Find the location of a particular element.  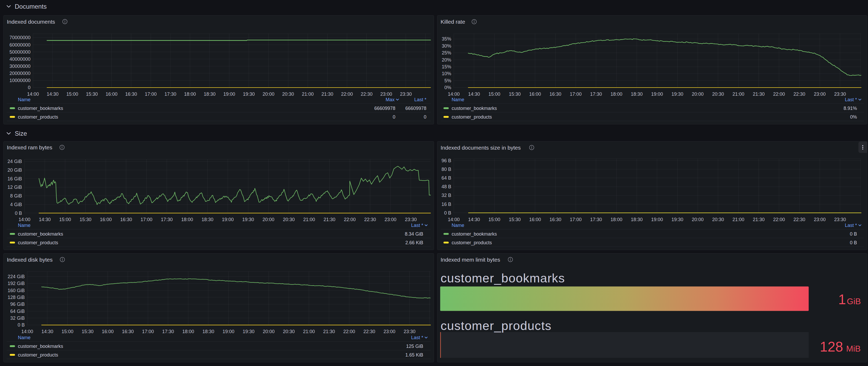

svg-text: 96 GiB is located at coordinates (18, 304).